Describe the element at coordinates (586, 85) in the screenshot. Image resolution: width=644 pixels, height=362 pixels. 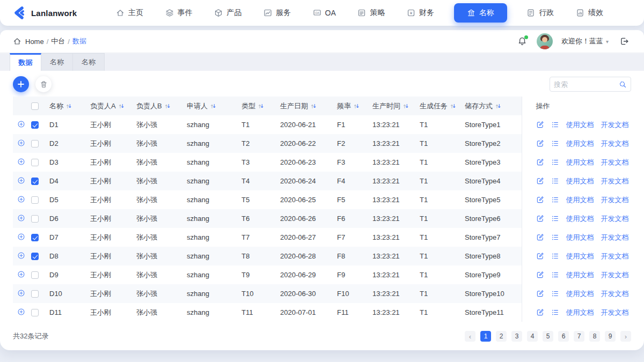
I see `search-input` at that location.